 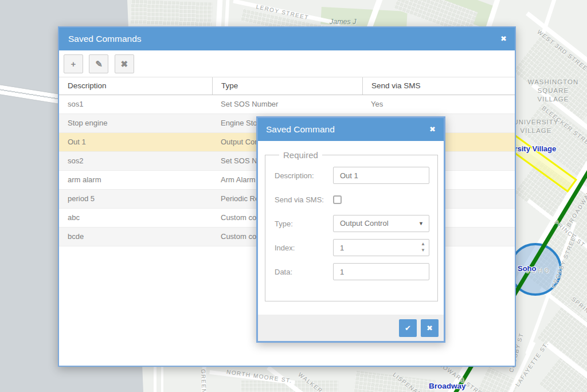 What do you see at coordinates (352, 224) in the screenshot?
I see `type-field-row: Type: Output Control ▼` at bounding box center [352, 224].